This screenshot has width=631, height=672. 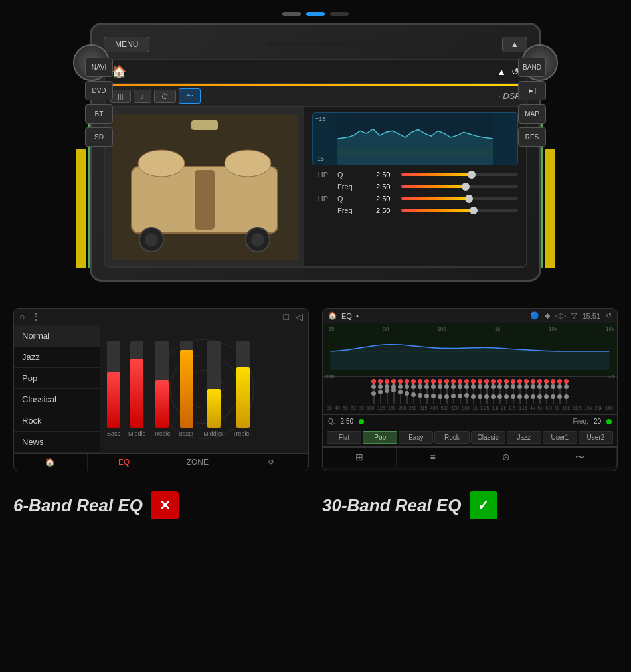 What do you see at coordinates (243, 391) in the screenshot?
I see `bar-treblef: TrebleF` at bounding box center [243, 391].